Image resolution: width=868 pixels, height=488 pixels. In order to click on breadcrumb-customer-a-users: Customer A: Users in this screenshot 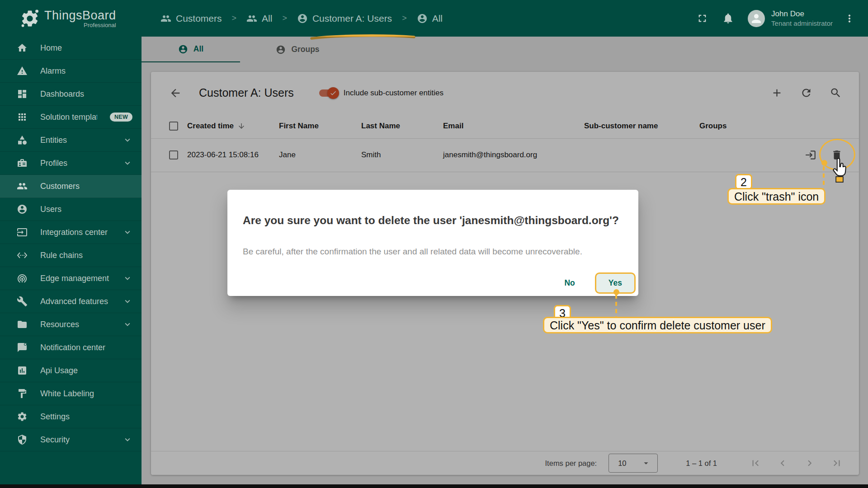, I will do `click(344, 19)`.